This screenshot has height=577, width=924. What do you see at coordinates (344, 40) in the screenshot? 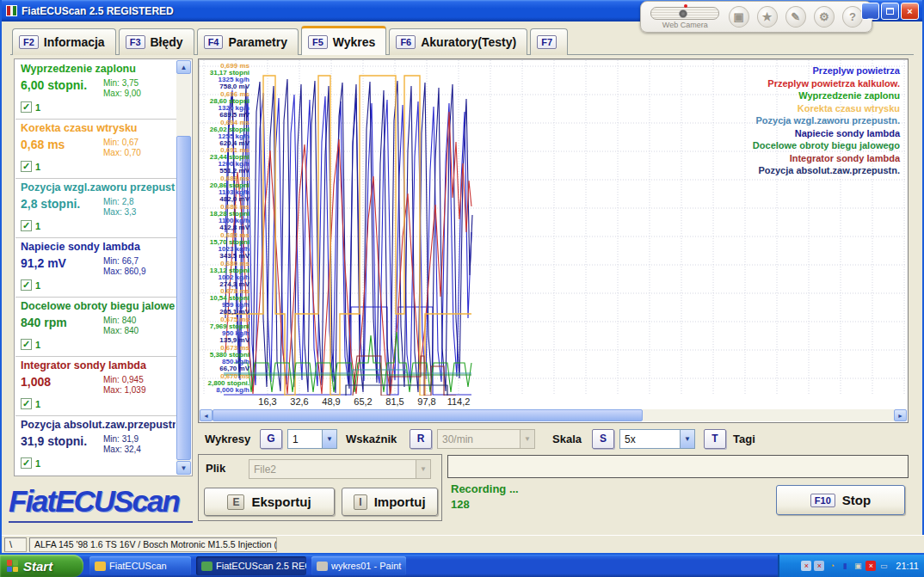
I see `tab-F5: F5Wykres` at bounding box center [344, 40].